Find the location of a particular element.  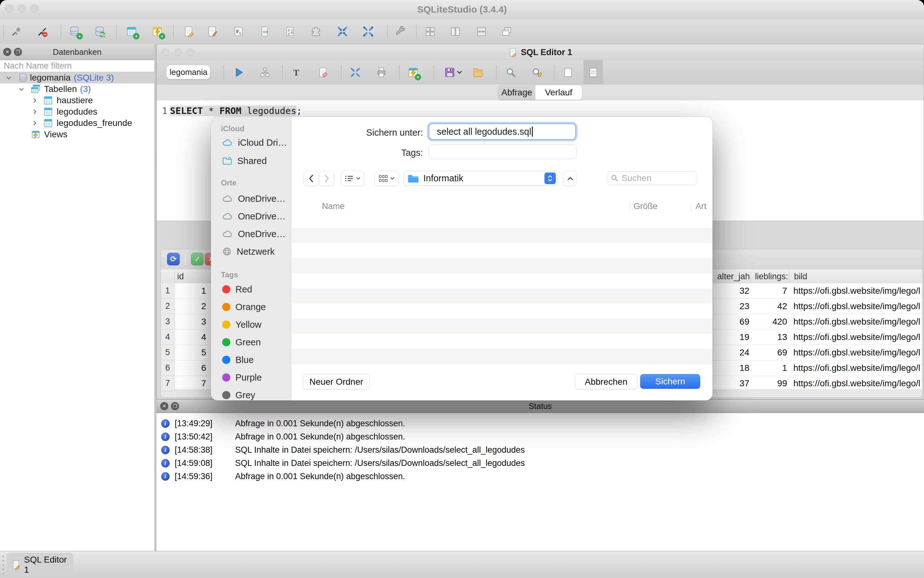

create-view-from-query-icon: + is located at coordinates (413, 72).